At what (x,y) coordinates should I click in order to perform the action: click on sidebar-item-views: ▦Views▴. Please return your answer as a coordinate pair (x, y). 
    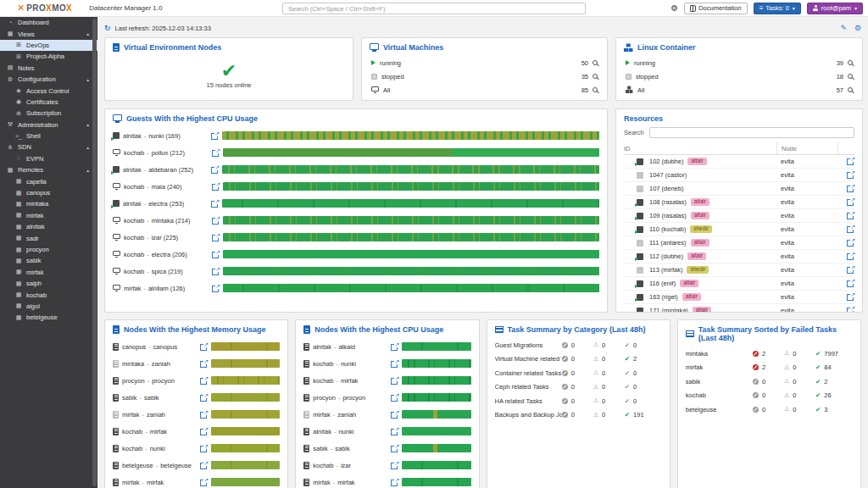
    Looking at the image, I should click on (49, 34).